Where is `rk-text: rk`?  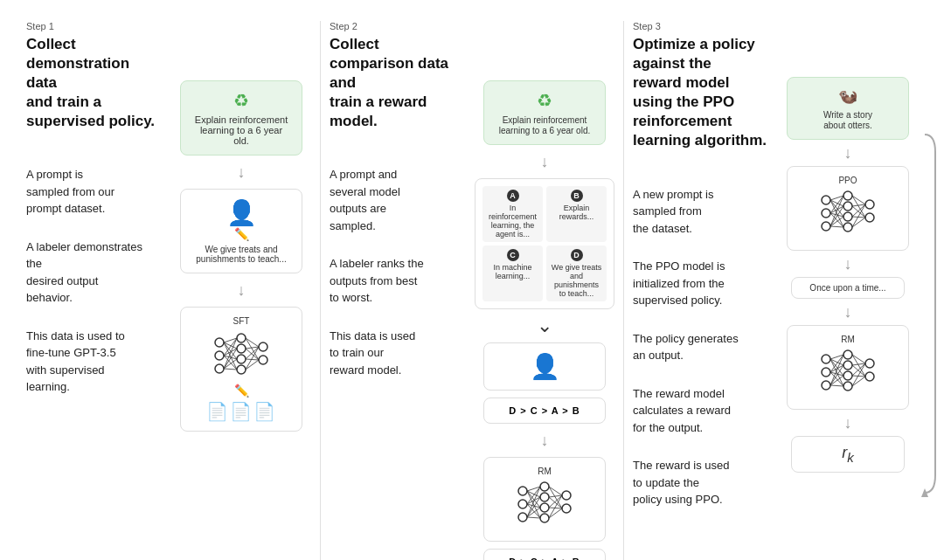
rk-text: rk is located at coordinates (848, 453).